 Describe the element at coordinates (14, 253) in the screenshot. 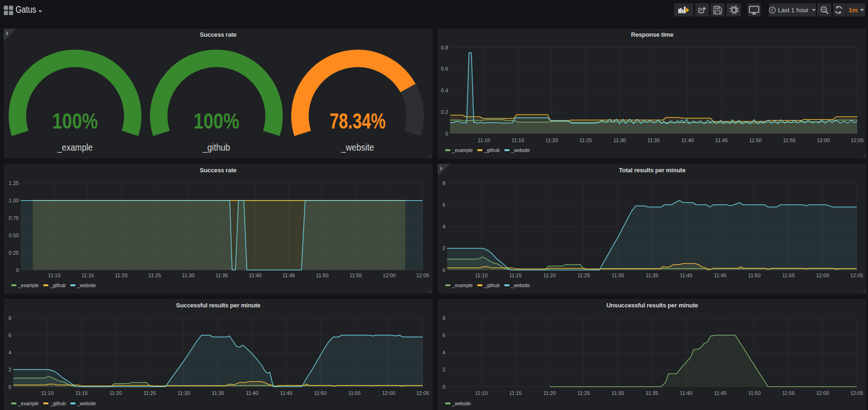

I see `svg-text: 0.25` at that location.